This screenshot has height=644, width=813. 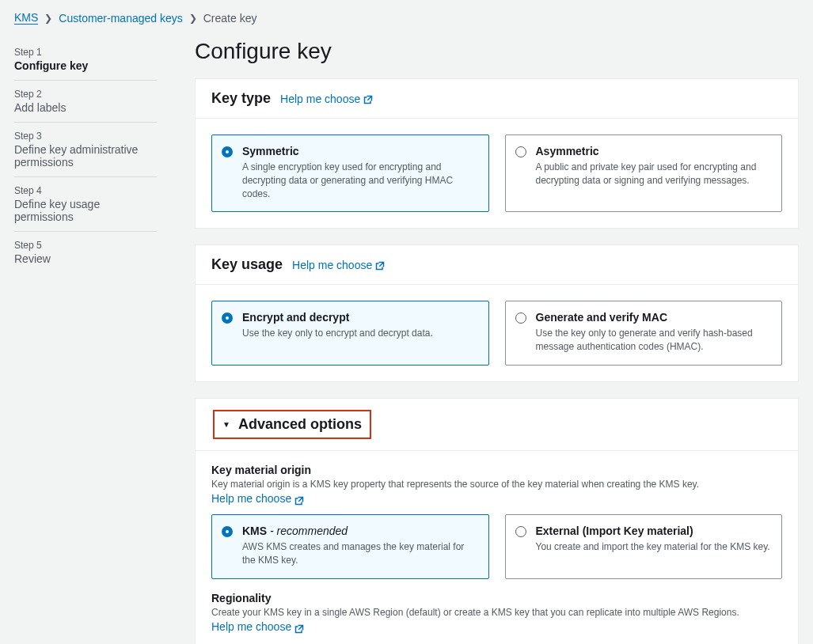 I want to click on key-usage-help-link: Help me choose, so click(x=339, y=265).